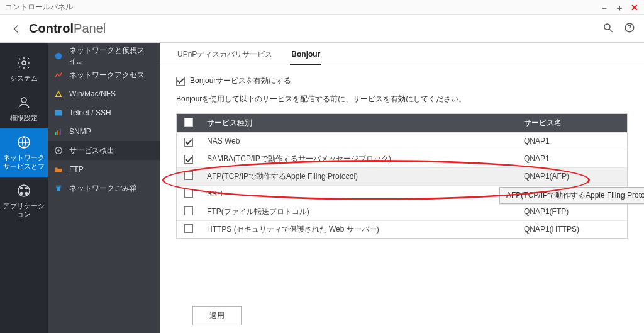 Image resolution: width=644 pixels, height=333 pixels. What do you see at coordinates (104, 75) in the screenshot?
I see `sub-item-network-access: ネットワークアクセス` at bounding box center [104, 75].